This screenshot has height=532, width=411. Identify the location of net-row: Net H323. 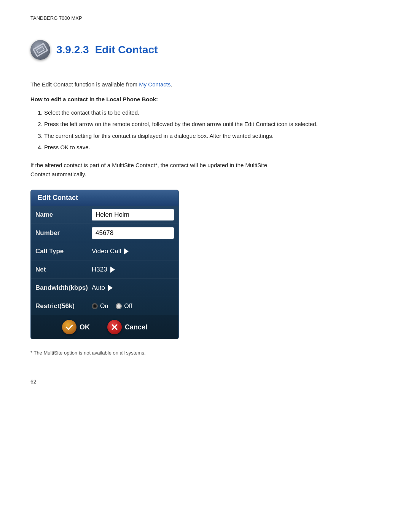
(105, 270).